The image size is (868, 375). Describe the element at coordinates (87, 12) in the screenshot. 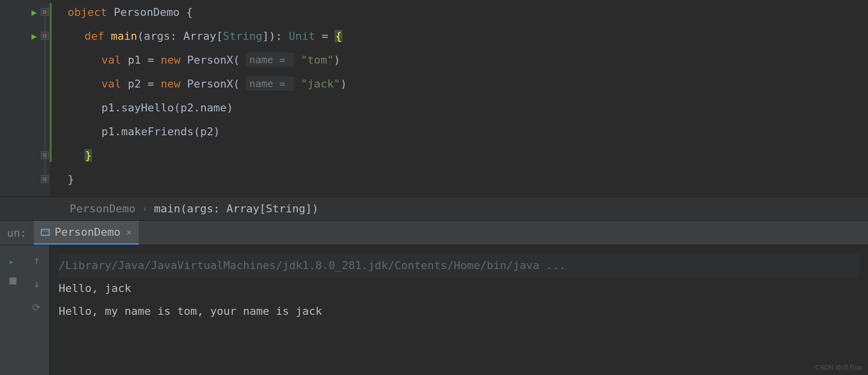

I see `keyword: object` at that location.